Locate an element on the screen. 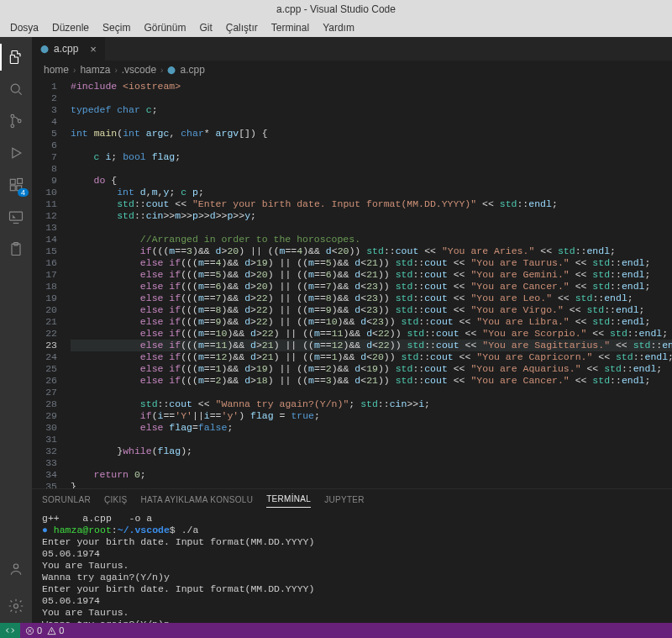  breadcrumb-file: a.cpp is located at coordinates (192, 70).